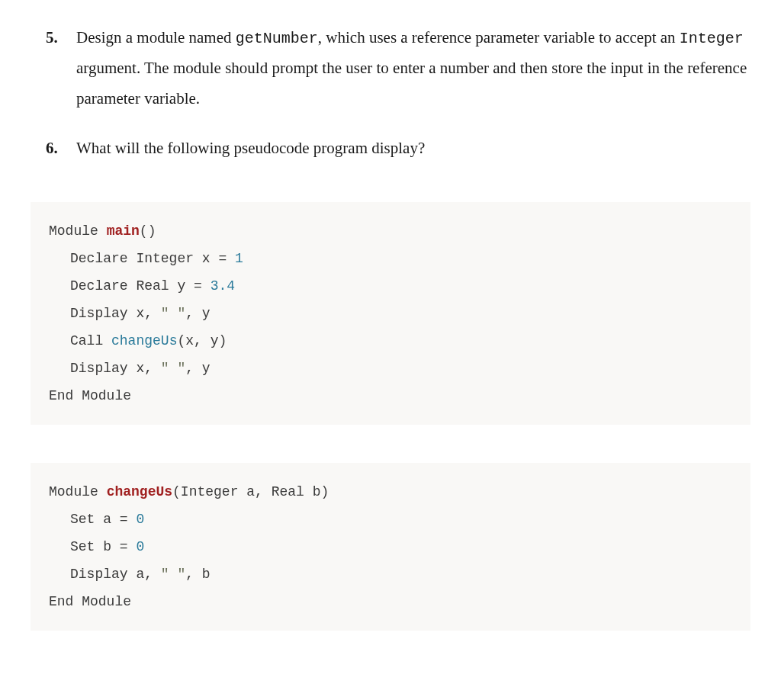 This screenshot has width=781, height=700. I want to click on code-text: Declare Integer x =, so click(153, 258).